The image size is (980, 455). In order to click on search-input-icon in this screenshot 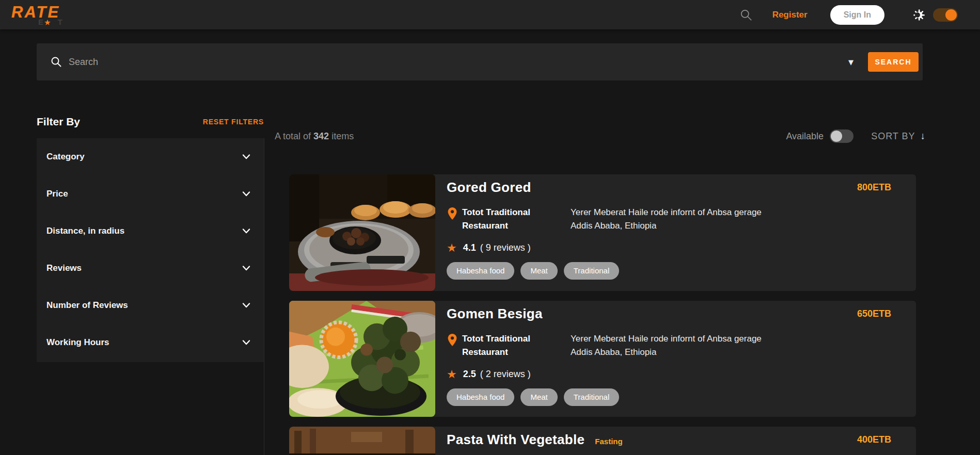, I will do `click(56, 62)`.